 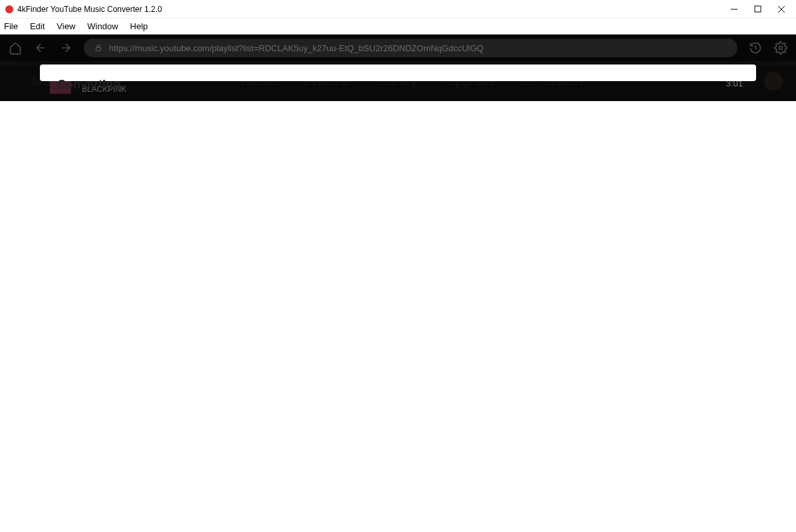 I want to click on window-titlebar: 4kFinder YouTube Music Converter 1.2.0, so click(x=398, y=9).